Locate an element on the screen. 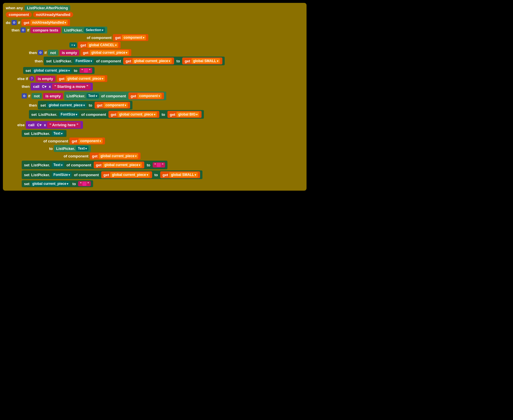 The image size is (513, 420). to-label-8: to is located at coordinates (74, 184).